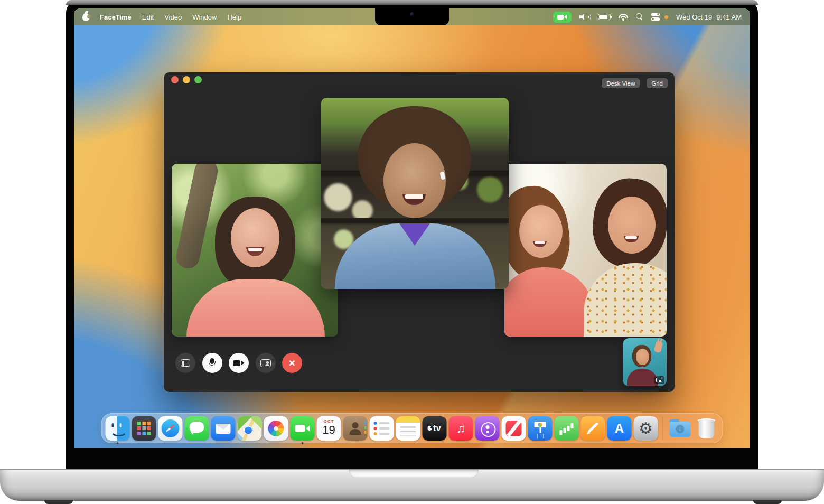 The height and width of the screenshot is (504, 824). I want to click on facetime-camera-dot, so click(412, 14).